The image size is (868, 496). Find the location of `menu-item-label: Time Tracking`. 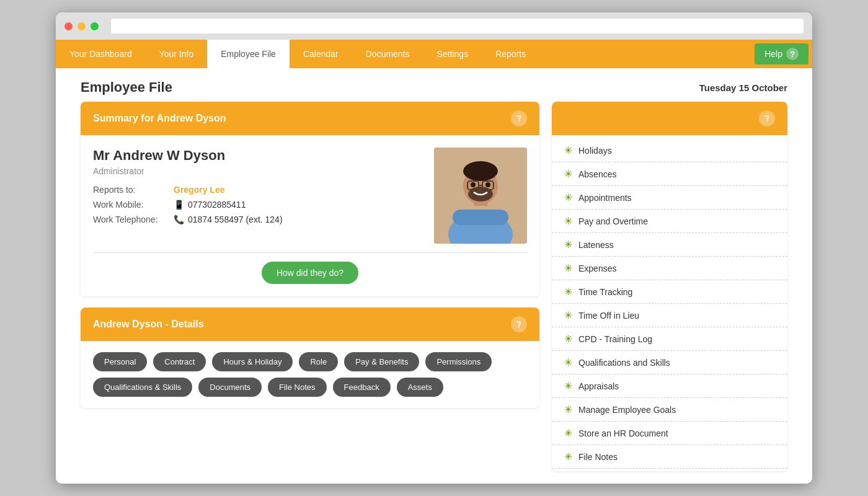

menu-item-label: Time Tracking is located at coordinates (605, 292).